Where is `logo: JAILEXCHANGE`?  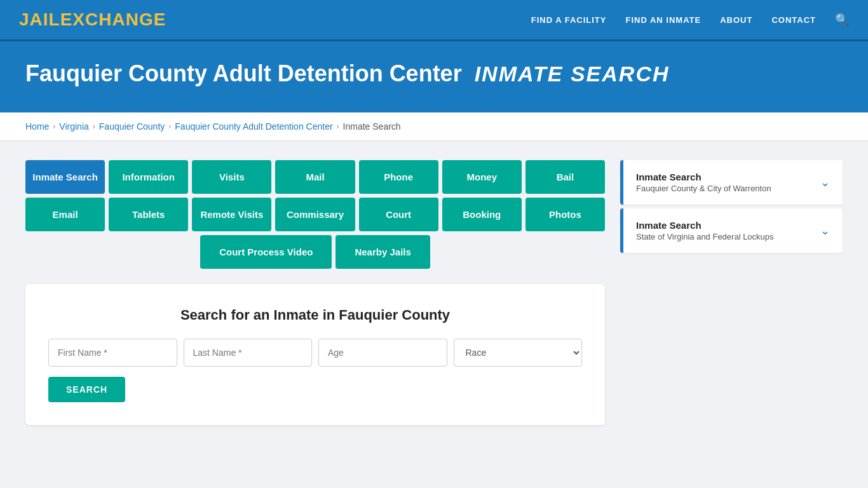
logo: JAILEXCHANGE is located at coordinates (93, 20).